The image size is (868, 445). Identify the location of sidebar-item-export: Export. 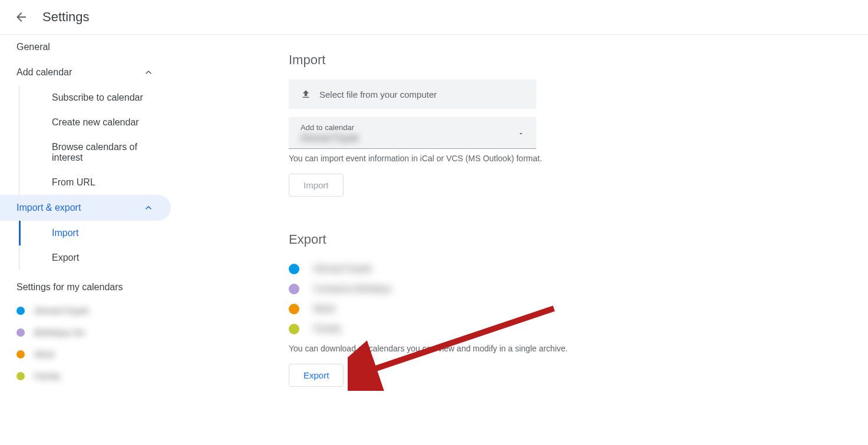
(94, 258).